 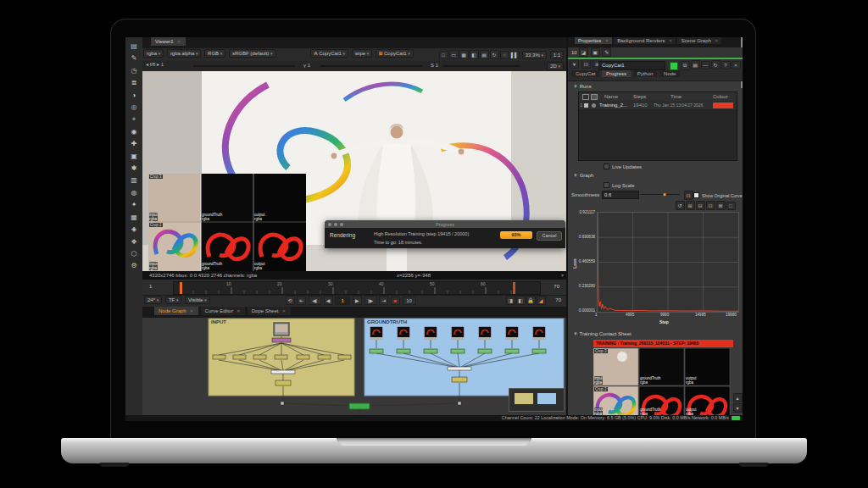 I want to click on gamma-control: γ 1, so click(x=307, y=65).